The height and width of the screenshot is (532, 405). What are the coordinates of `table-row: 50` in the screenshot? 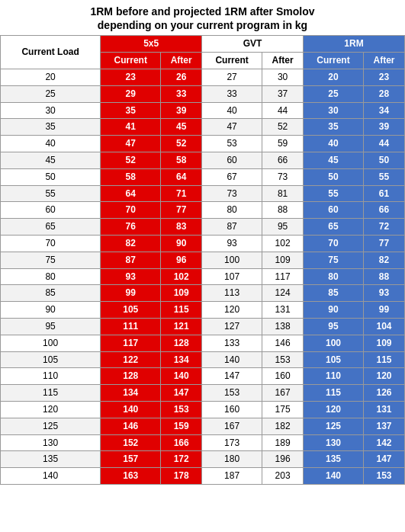 It's located at (50, 177).